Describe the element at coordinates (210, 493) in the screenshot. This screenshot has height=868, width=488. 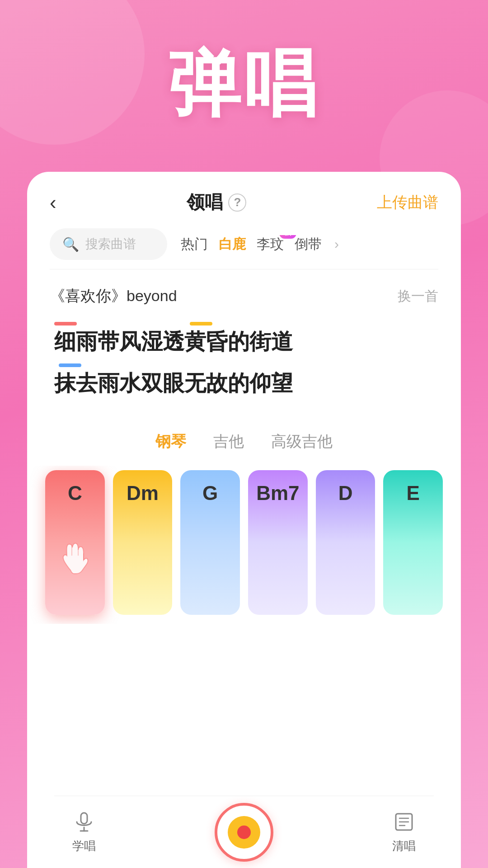
I see `chord-g-label: G` at that location.